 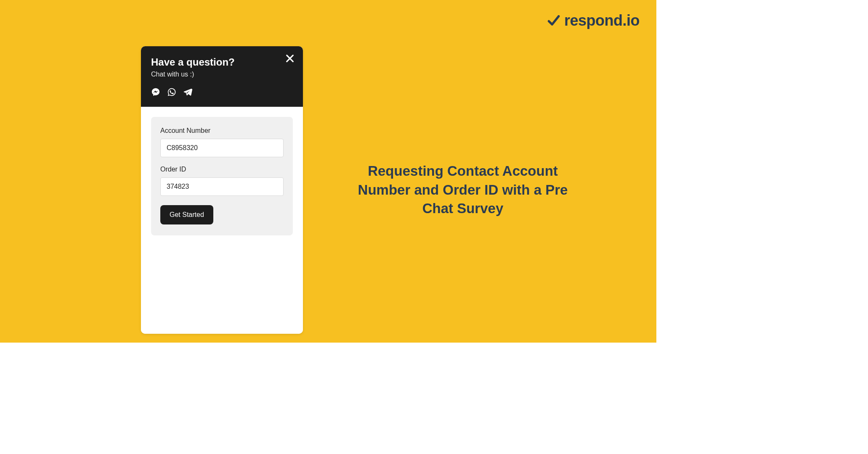 What do you see at coordinates (592, 21) in the screenshot?
I see `brand-logo: respond.io` at bounding box center [592, 21].